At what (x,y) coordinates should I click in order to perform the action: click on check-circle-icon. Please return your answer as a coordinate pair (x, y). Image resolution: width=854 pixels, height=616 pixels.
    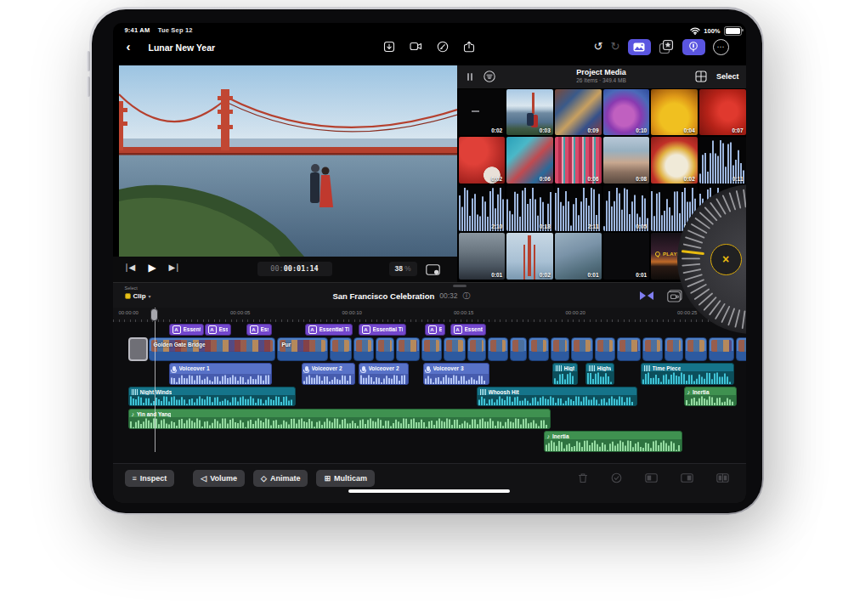
    Looking at the image, I should click on (617, 478).